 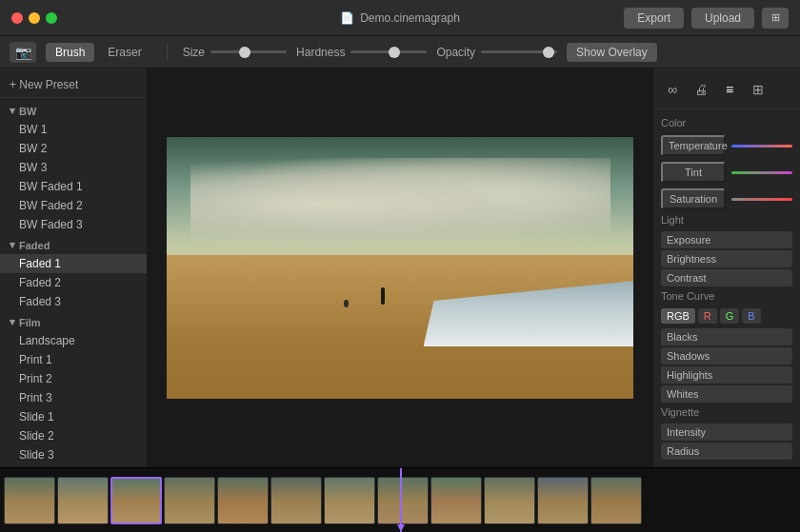 What do you see at coordinates (245, 52) in the screenshot?
I see `size-slider-thumb` at bounding box center [245, 52].